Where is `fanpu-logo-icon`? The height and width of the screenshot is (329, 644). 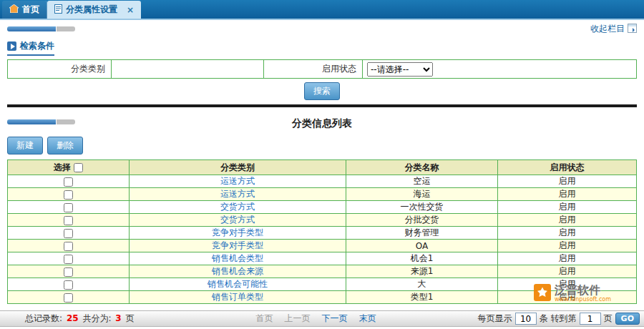 fanpu-logo-icon is located at coordinates (542, 293).